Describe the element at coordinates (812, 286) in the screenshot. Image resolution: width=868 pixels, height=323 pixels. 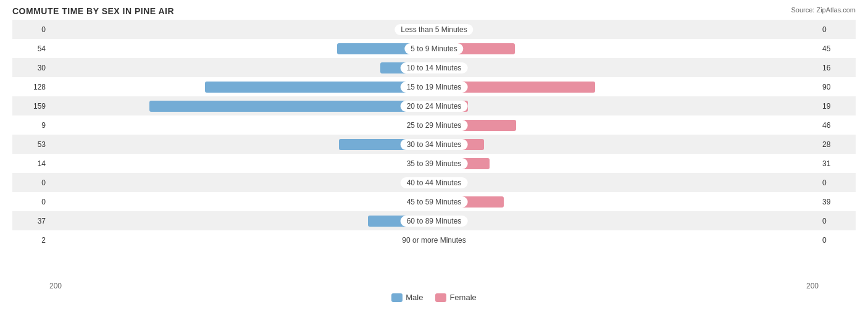
I see `axis-right: 200` at that location.